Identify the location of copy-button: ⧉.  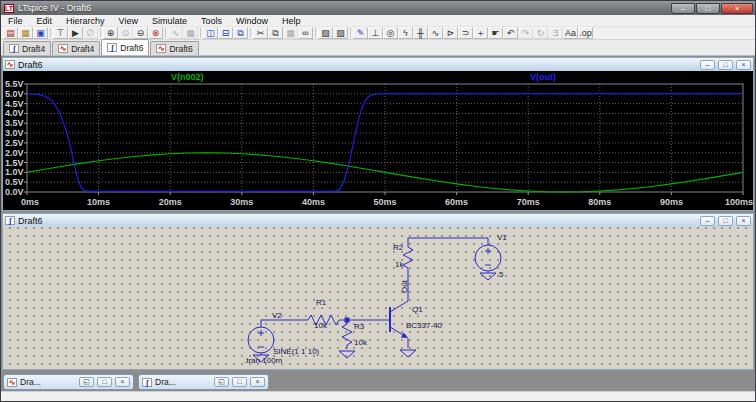
(276, 33).